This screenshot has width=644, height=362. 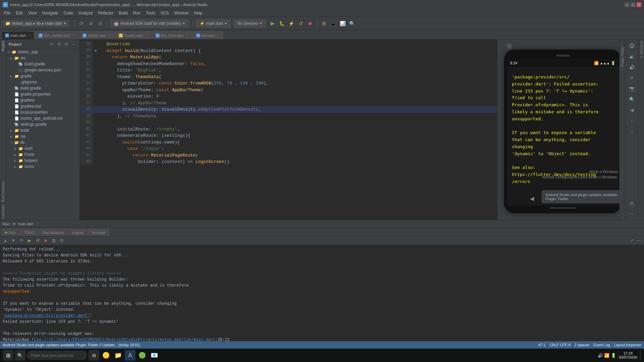 What do you see at coordinates (43, 64) in the screenshot?
I see `tree-build-gradle-1: ▶ 🐘 build.gradle` at bounding box center [43, 64].